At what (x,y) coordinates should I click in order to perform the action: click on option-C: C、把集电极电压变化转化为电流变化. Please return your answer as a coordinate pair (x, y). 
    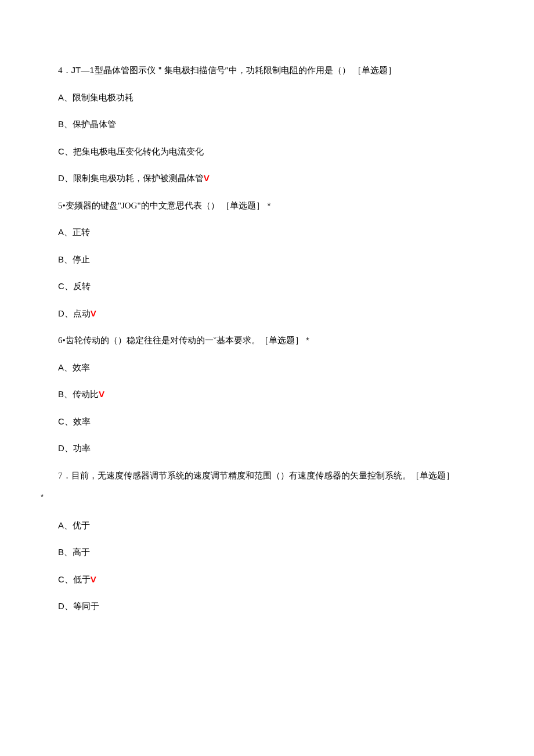
    Looking at the image, I should click on (268, 152).